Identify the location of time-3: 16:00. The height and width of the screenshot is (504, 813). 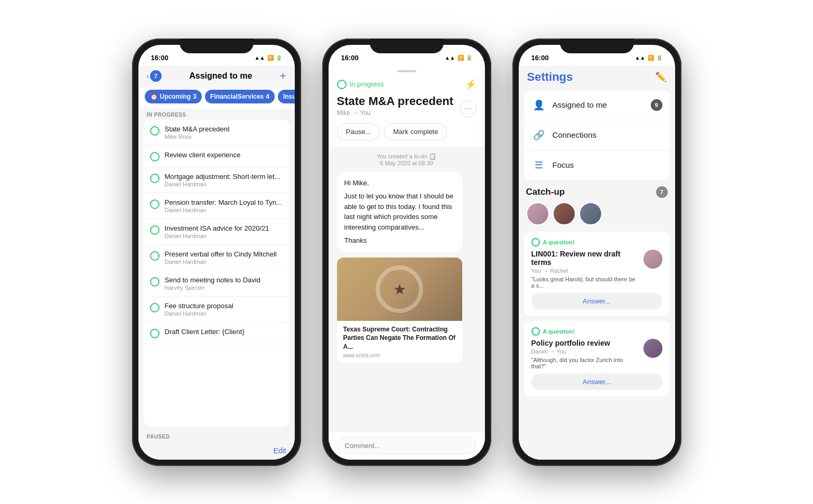
(540, 58).